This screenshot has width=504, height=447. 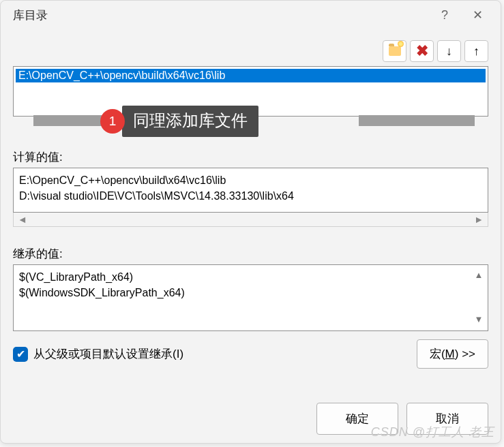 What do you see at coordinates (23, 219) in the screenshot?
I see `scroll-left-icon: ◄` at bounding box center [23, 219].